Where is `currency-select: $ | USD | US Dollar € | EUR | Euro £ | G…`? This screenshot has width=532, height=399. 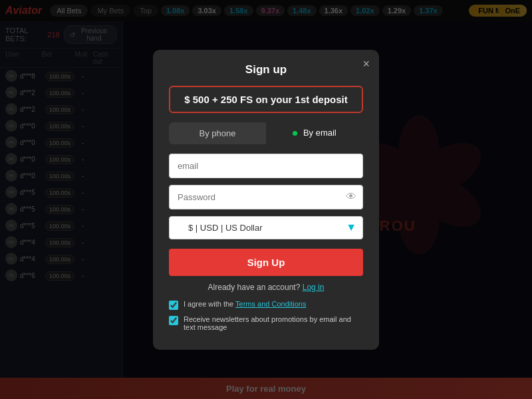
currency-select: $ | USD | US Dollar € | EUR | Euro £ | G… is located at coordinates (266, 227).